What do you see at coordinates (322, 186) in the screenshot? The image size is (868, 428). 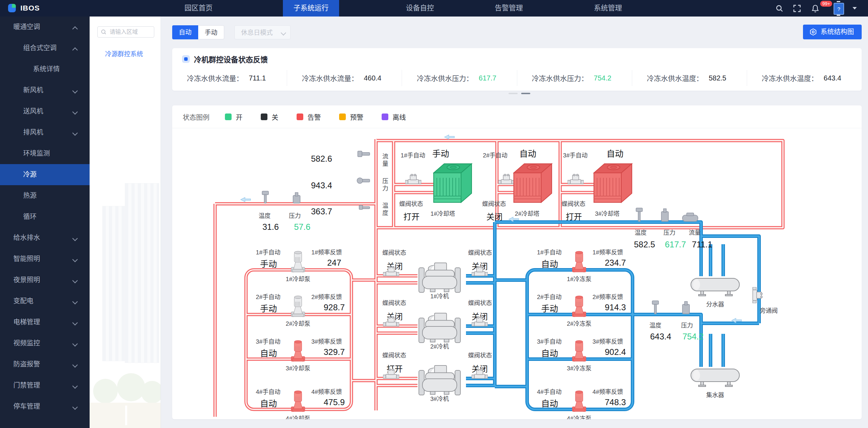 I see `cw-pressure-value: 943.4` at bounding box center [322, 186].